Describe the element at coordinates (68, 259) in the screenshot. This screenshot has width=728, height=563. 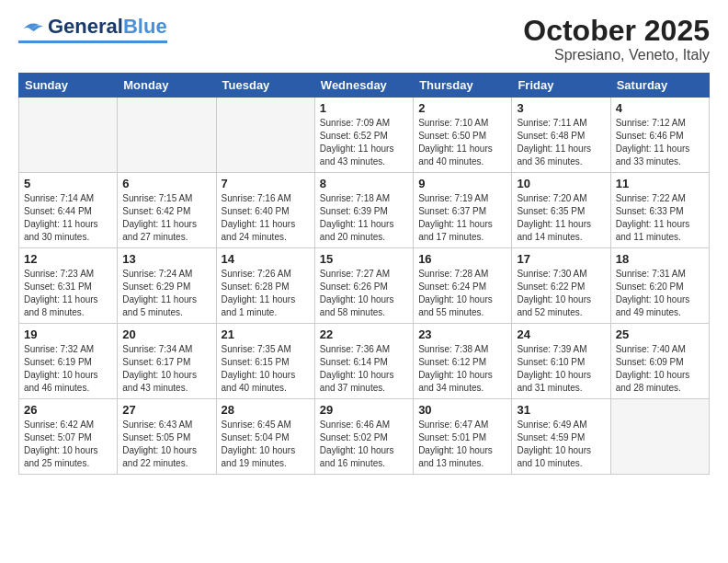
I see `day-number: 12` at that location.